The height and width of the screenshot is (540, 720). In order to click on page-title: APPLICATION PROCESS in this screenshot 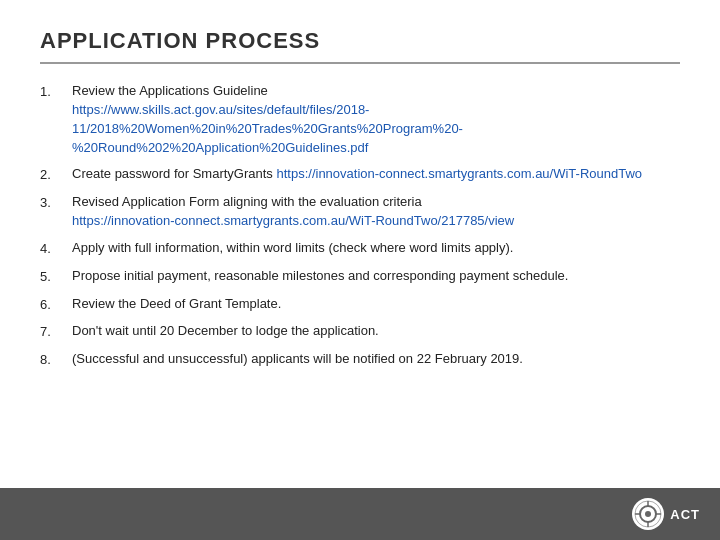, I will do `click(360, 41)`.